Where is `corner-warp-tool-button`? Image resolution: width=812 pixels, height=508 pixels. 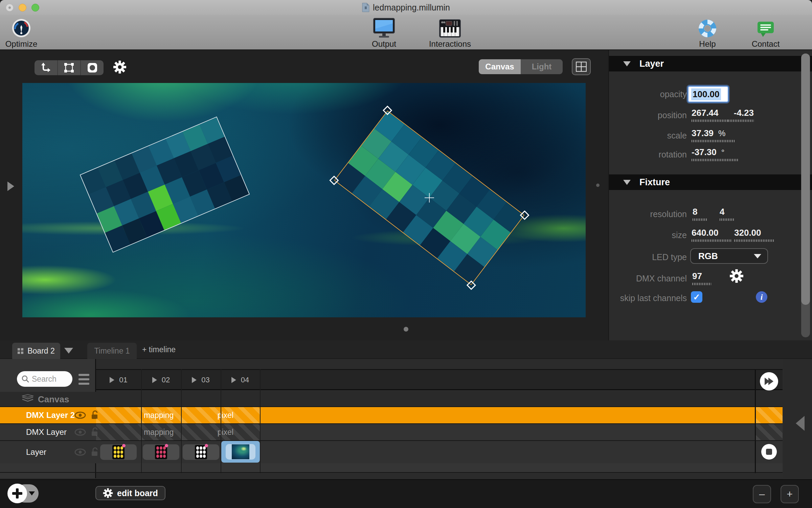
corner-warp-tool-button is located at coordinates (70, 68).